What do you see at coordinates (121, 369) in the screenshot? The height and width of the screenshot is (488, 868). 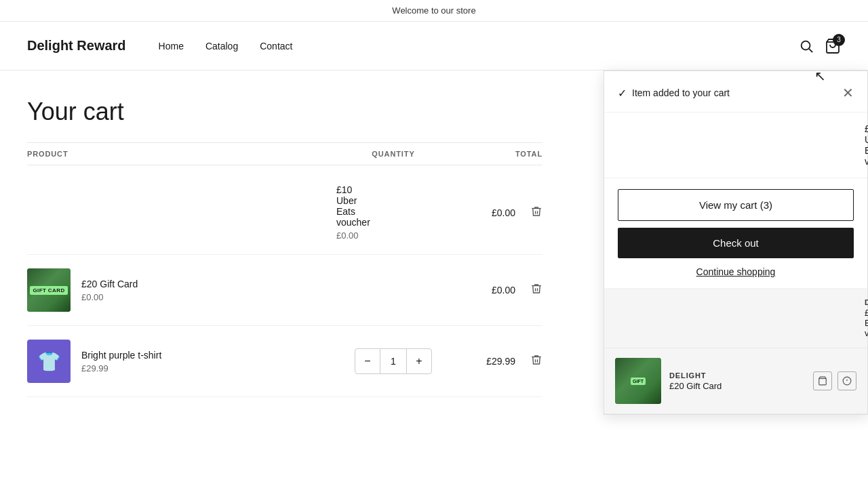 I see `cart-item-price: £29.99` at bounding box center [121, 369].